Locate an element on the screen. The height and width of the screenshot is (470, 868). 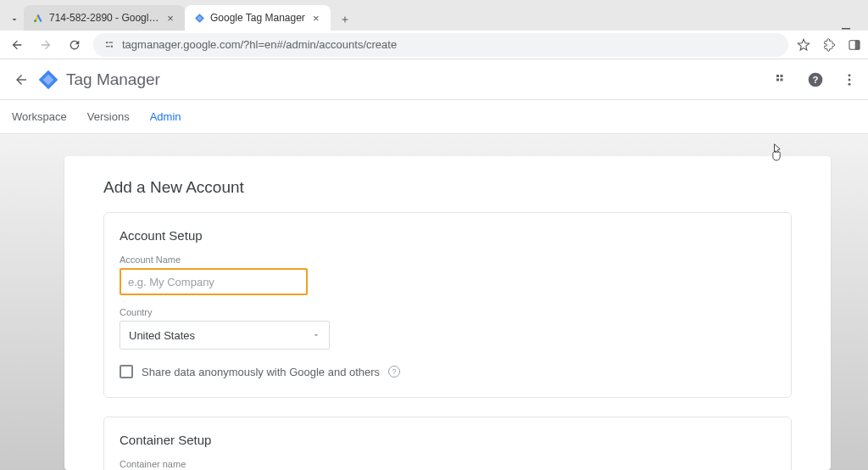
tab-workspace: Workspace is located at coordinates (39, 117).